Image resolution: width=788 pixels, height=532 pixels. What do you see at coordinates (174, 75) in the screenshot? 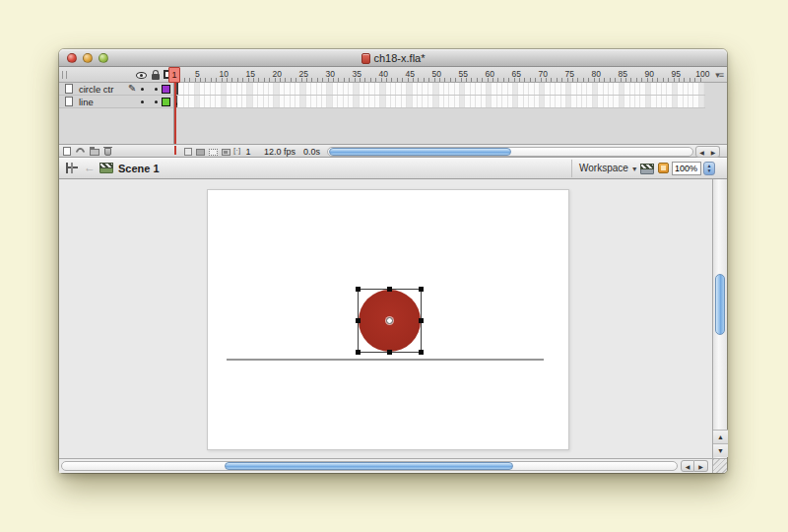
I see `playhead-marker: 1` at bounding box center [174, 75].